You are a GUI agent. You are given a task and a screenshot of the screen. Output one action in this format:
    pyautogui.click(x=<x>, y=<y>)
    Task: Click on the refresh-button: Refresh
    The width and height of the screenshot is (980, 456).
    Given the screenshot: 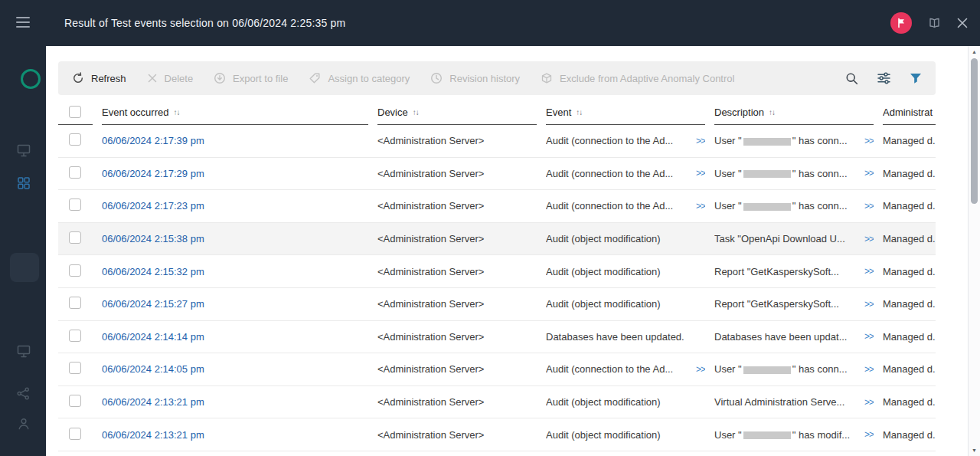 What is the action you would take?
    pyautogui.click(x=100, y=78)
    